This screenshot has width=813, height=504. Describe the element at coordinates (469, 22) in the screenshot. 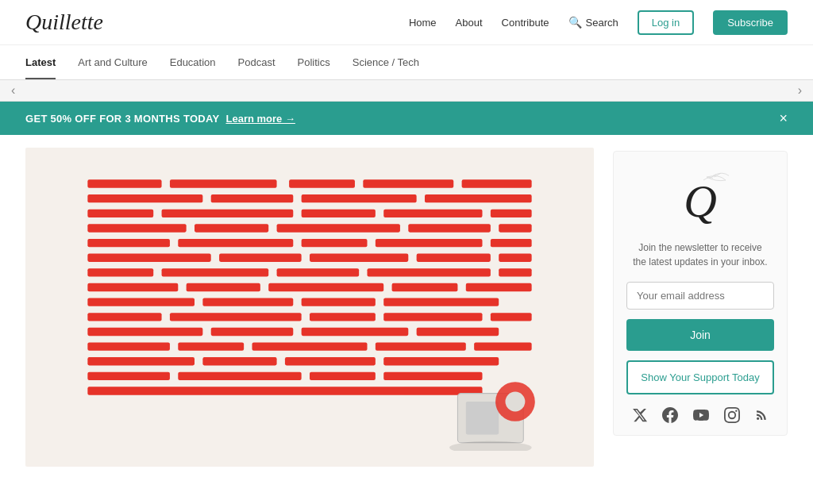

I see `nav-about: About` at that location.